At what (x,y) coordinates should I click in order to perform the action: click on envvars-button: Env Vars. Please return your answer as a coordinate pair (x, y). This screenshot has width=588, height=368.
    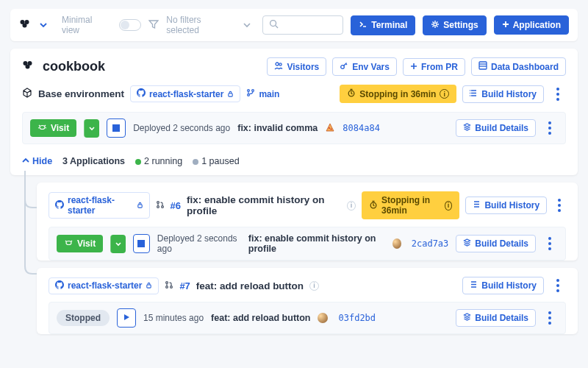
    Looking at the image, I should click on (365, 66).